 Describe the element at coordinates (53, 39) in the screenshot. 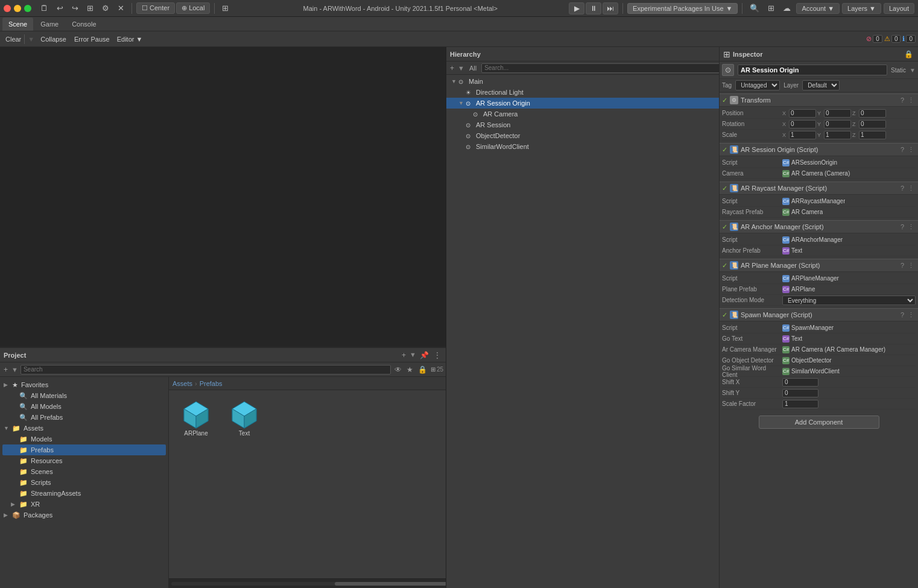

I see `collapse-btn: Collapse` at that location.